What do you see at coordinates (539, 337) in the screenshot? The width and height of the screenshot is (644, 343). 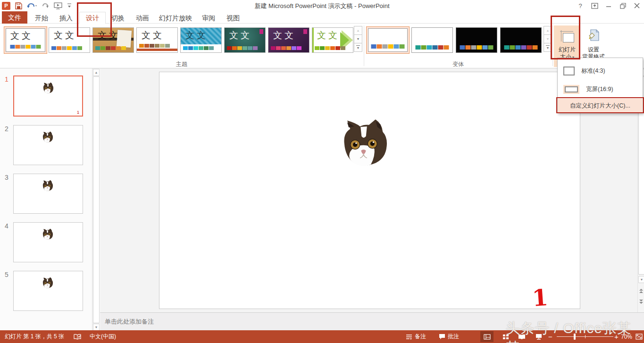 I see `slideshow-view-button` at bounding box center [539, 337].